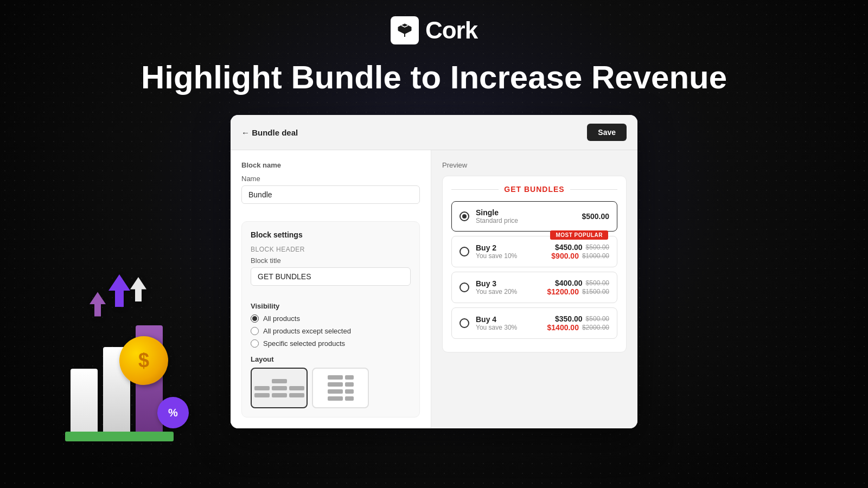 The width and height of the screenshot is (868, 488). Describe the element at coordinates (598, 247) in the screenshot. I see `price-buy2-old: $500.00` at that location.